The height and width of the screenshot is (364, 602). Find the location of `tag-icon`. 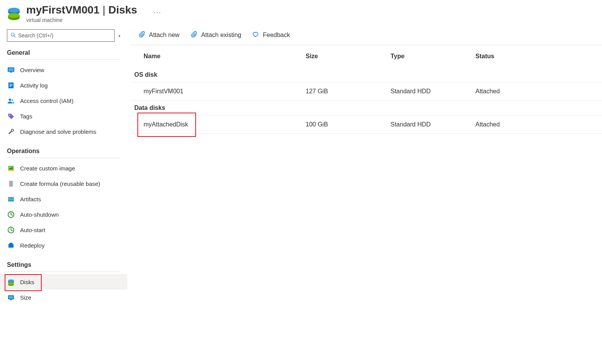

tag-icon is located at coordinates (11, 116).